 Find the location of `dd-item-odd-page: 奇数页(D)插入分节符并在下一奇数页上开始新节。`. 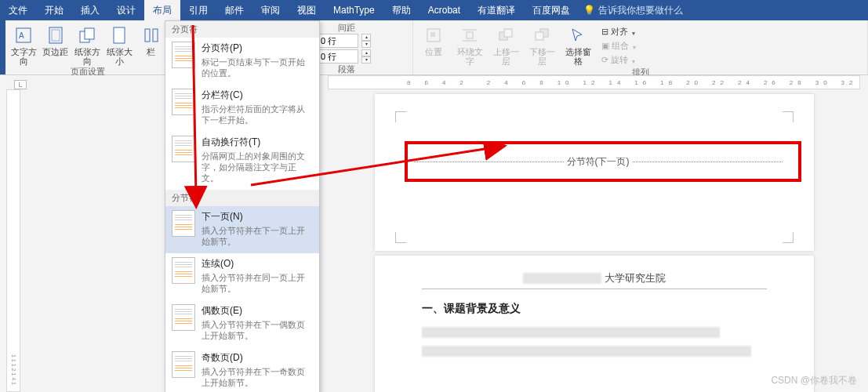

dd-item-odd-page: 奇数页(D)插入分节符并在下一奇数页上开始新节。 is located at coordinates (242, 370).